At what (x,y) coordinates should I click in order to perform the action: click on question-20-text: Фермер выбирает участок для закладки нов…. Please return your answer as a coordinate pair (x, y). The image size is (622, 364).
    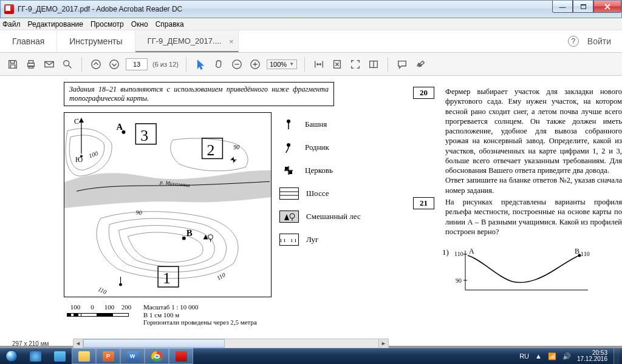
    Looking at the image, I should click on (533, 141).